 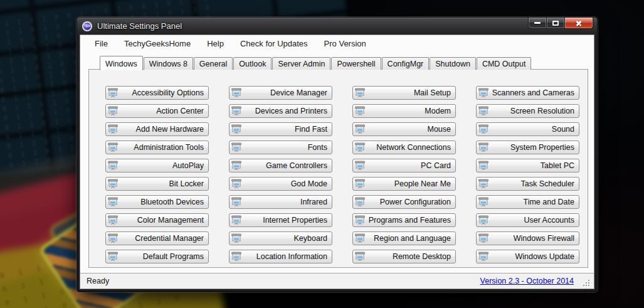 I want to click on app-logo-icon: TGH, so click(x=87, y=26).